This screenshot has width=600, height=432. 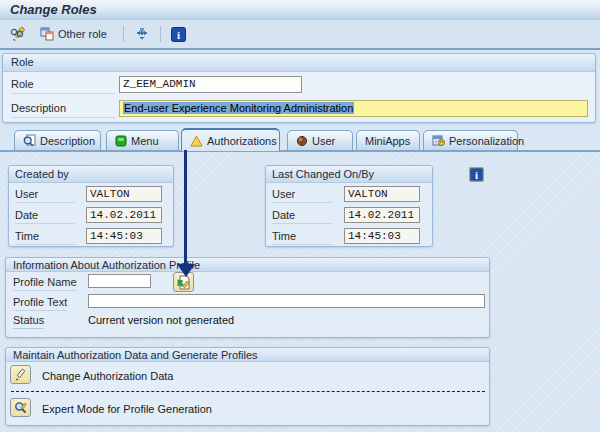 I want to click on other-role-icon, so click(x=47, y=34).